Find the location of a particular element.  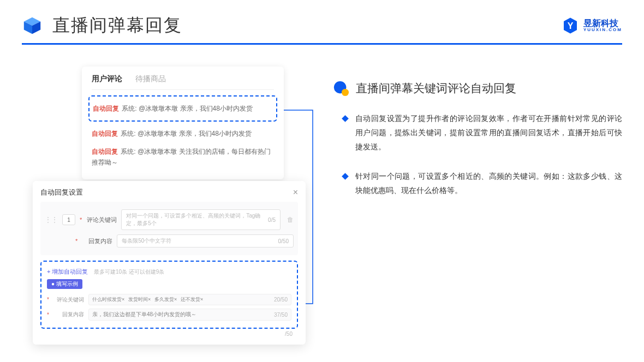

drag-handle-icon: ⋮⋮ is located at coordinates (51, 220).